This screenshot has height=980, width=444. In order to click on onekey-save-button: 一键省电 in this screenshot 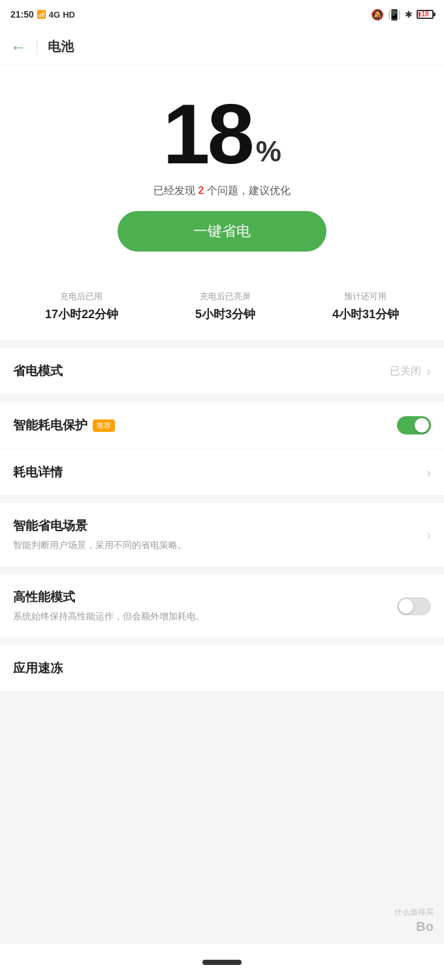, I will do `click(222, 231)`.